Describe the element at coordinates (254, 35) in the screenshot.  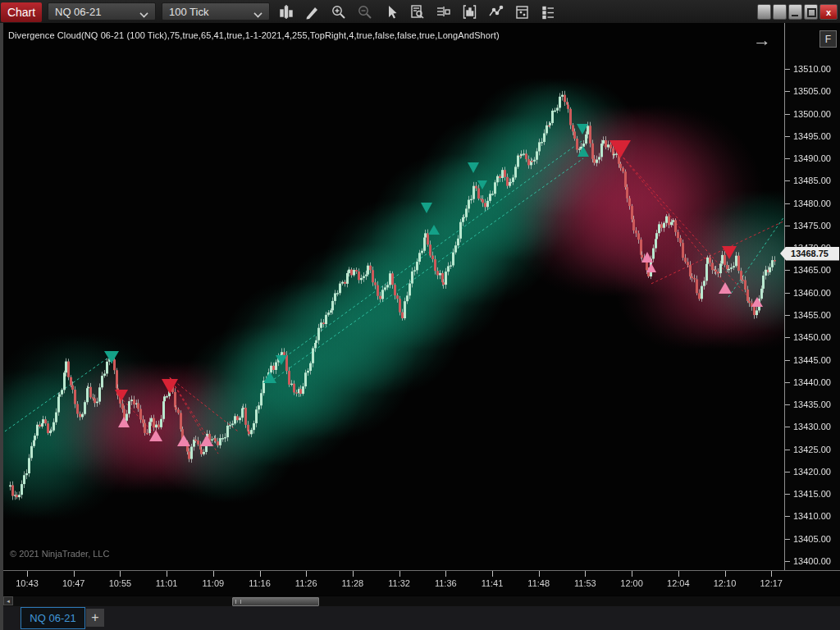
I see `indicator-label: Divergence Cloud(NQ 06-21 (100 Tick),75,…` at that location.